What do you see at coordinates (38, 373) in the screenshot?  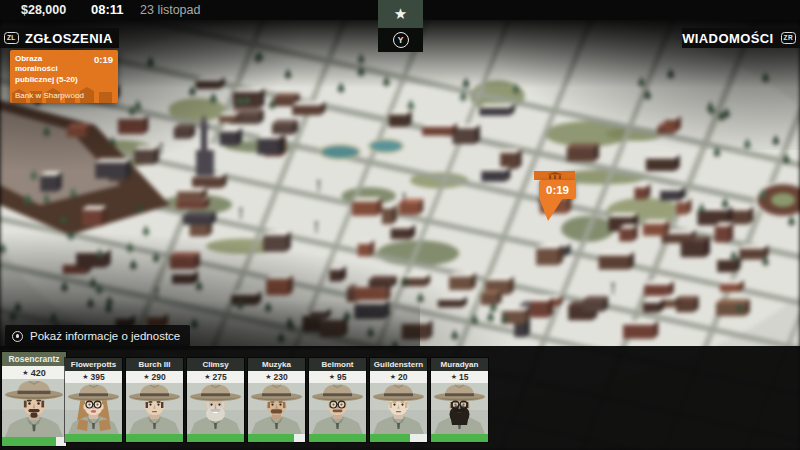 I see `officer-rating-value: 420` at bounding box center [38, 373].